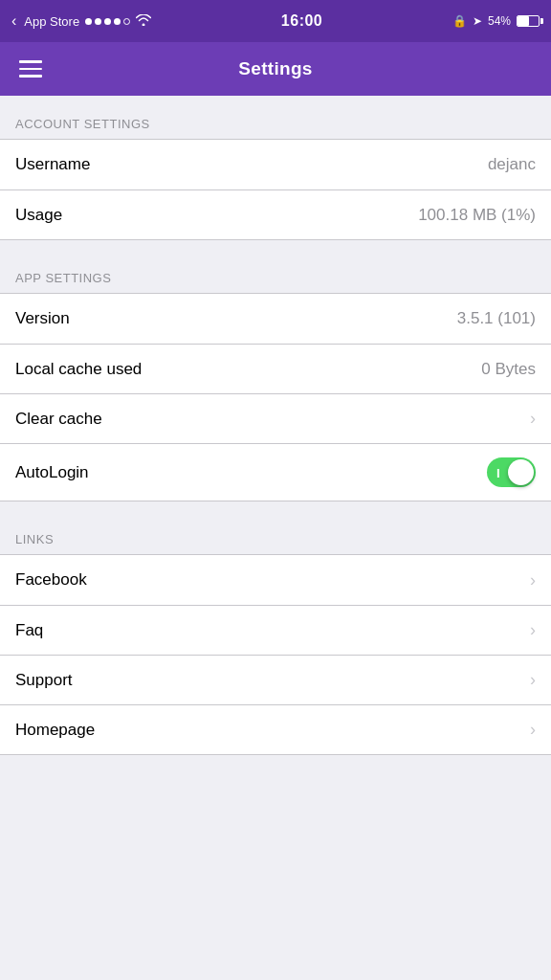 The width and height of the screenshot is (551, 980). I want to click on username-label: Username, so click(53, 165).